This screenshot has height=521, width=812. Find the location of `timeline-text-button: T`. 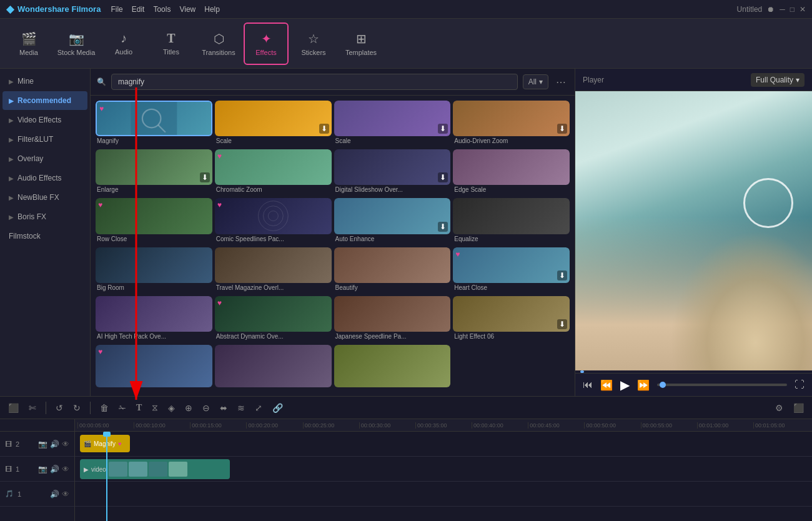

timeline-text-button: T is located at coordinates (139, 408).